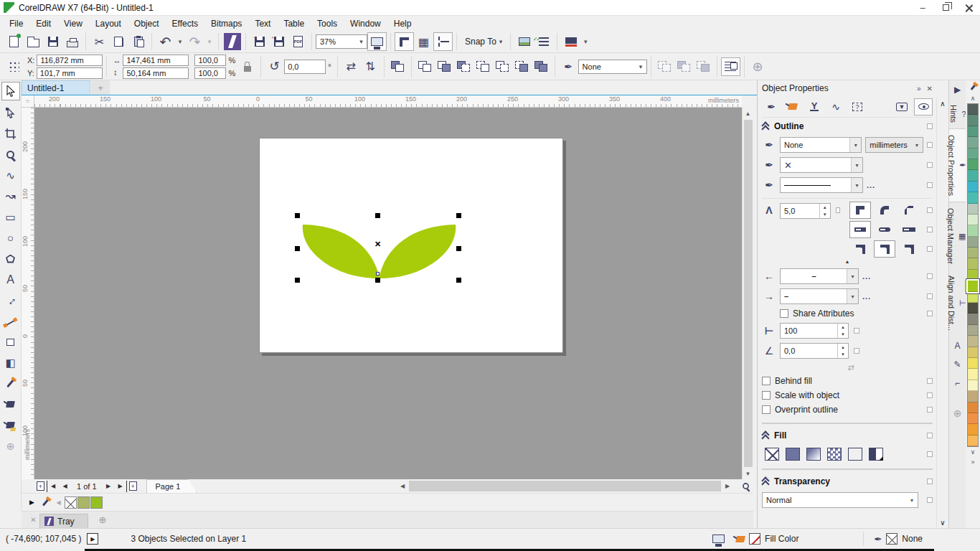 The image size is (980, 551). What do you see at coordinates (730, 67) in the screenshot?
I see `wrap-text-button` at bounding box center [730, 67].